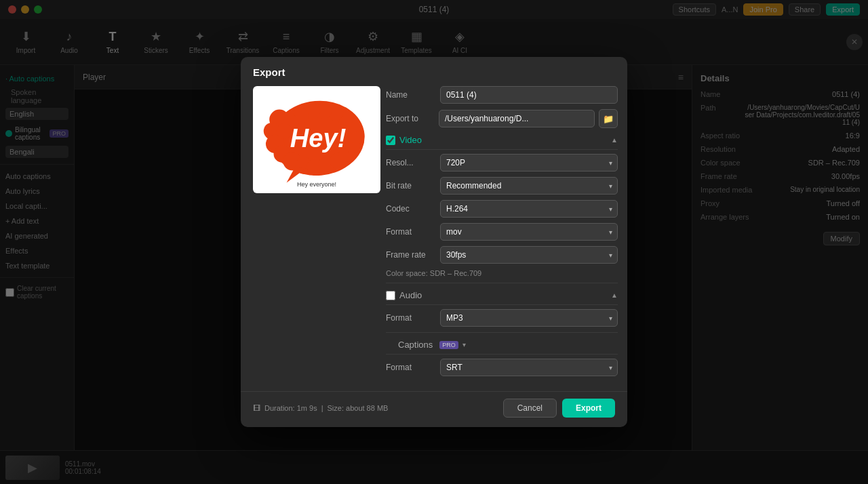 The width and height of the screenshot is (868, 484). What do you see at coordinates (529, 367) in the screenshot?
I see `captions-format-select-wrapper: SRT VTT ASS` at bounding box center [529, 367].